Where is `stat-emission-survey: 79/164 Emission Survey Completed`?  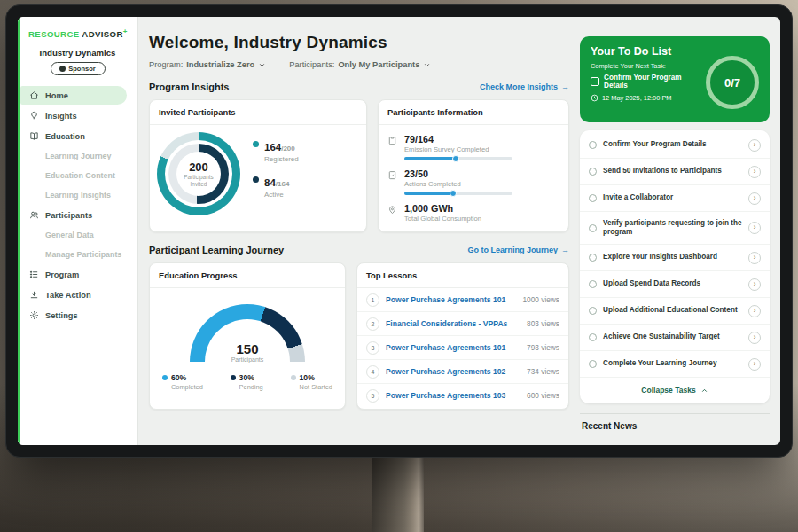
stat-emission-survey: 79/164 Emission Survey Completed is located at coordinates (473, 147).